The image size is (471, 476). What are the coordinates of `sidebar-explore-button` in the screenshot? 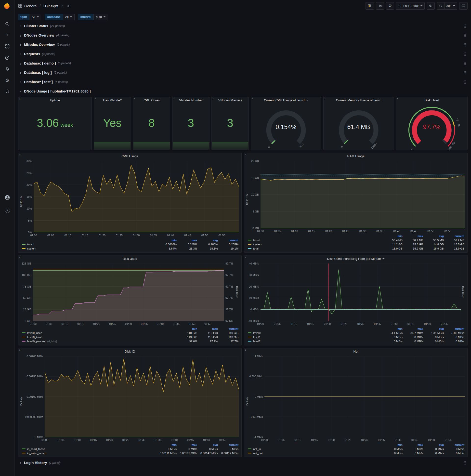 It's located at (7, 58).